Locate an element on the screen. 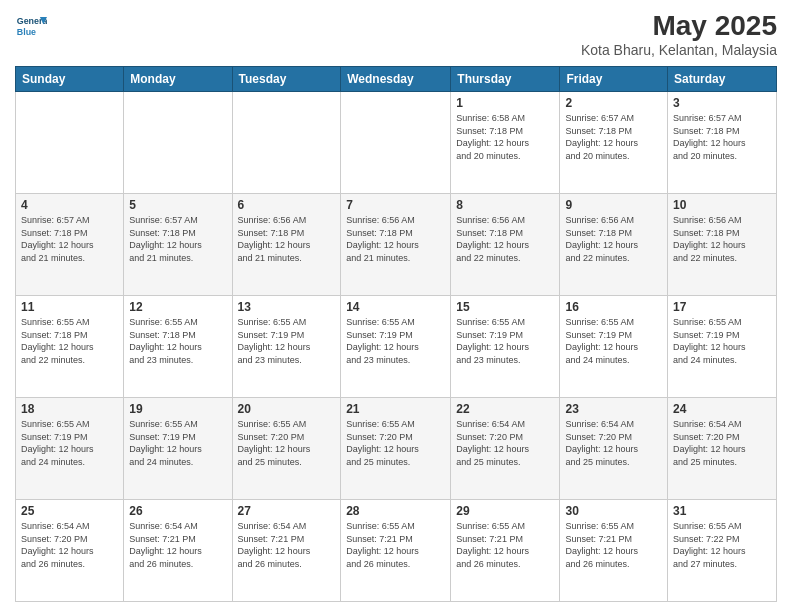  logo: General Blue is located at coordinates (31, 26).